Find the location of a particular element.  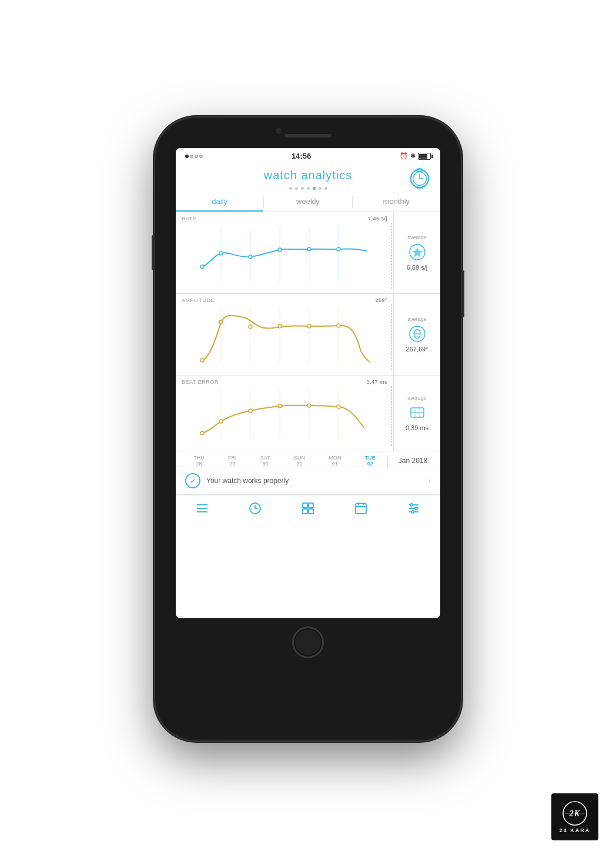

app-title: watch analytics is located at coordinates (308, 175).